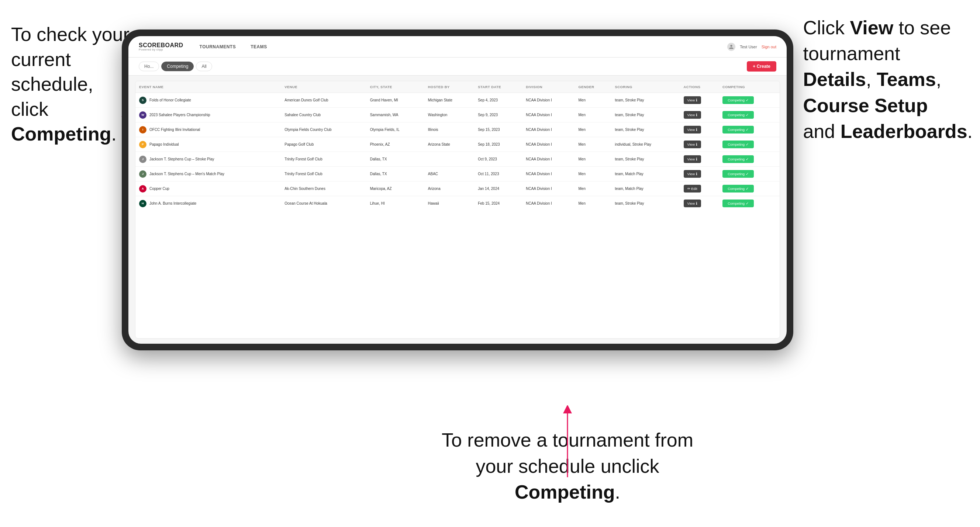 The image size is (980, 527). Describe the element at coordinates (208, 174) in the screenshot. I see `event-name-cell: J Jackson T. Stephens Cup – Men's Match …` at that location.